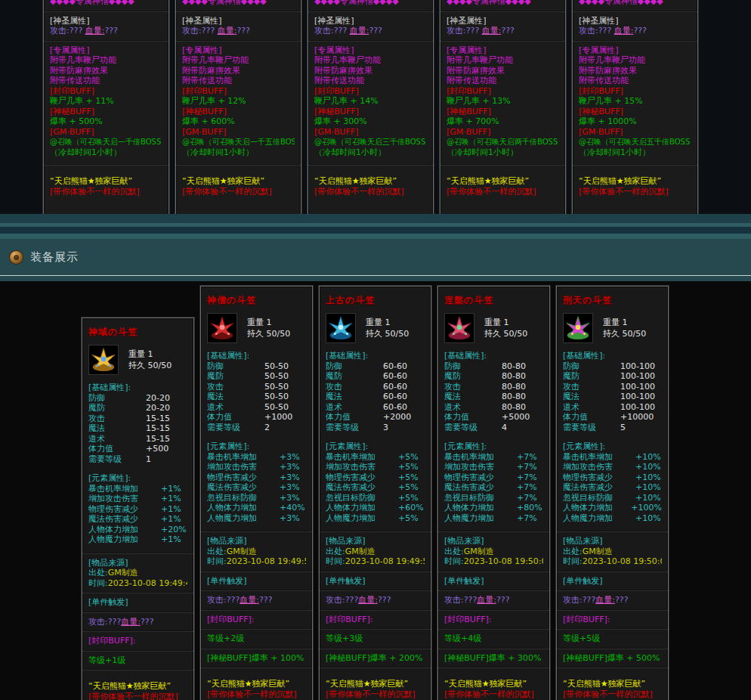  What do you see at coordinates (370, 107) in the screenshot?
I see `top-item-card-3: ◆◆◆◆专属神僧◆◆◆◆[神圣属性]攻击:??? 血量:???[专属属性]附带几…` at bounding box center [370, 107].